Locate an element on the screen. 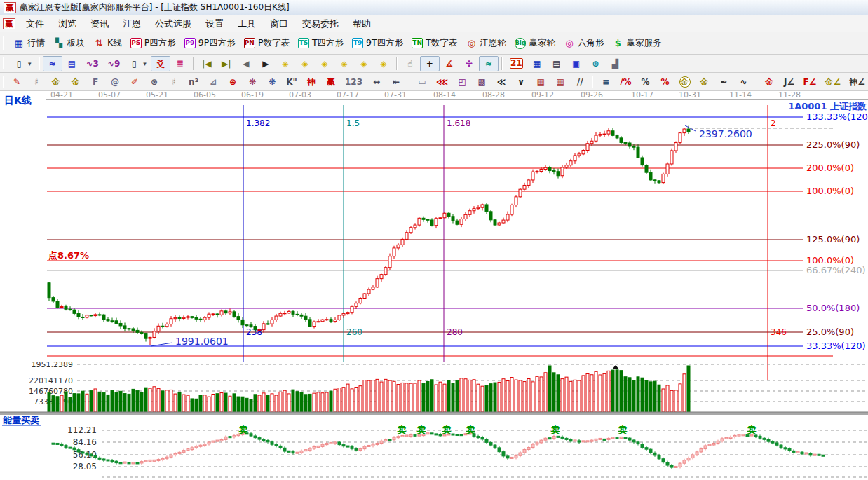  fib-grid-button: F is located at coordinates (95, 82).